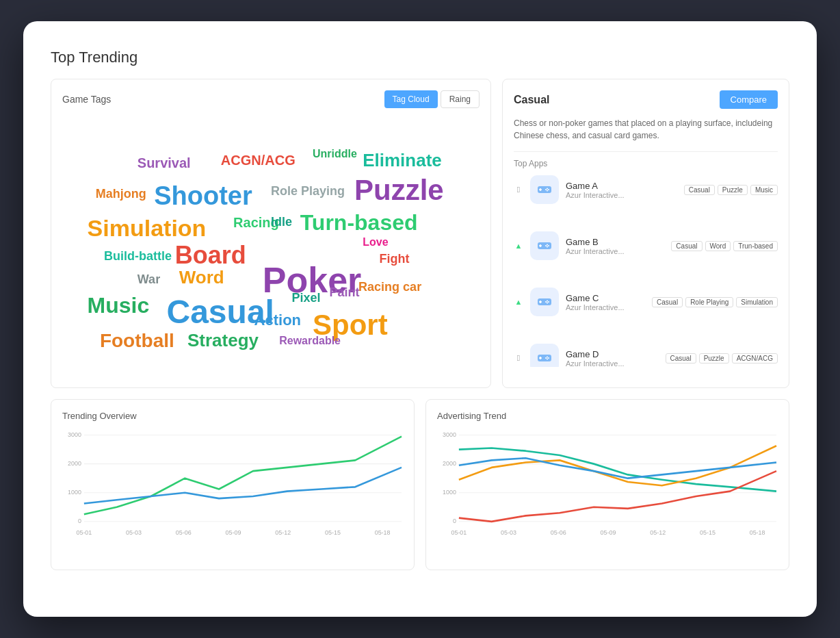 The width and height of the screenshot is (840, 638). What do you see at coordinates (402, 160) in the screenshot?
I see `tag-eliminate: Eliminate` at bounding box center [402, 160].